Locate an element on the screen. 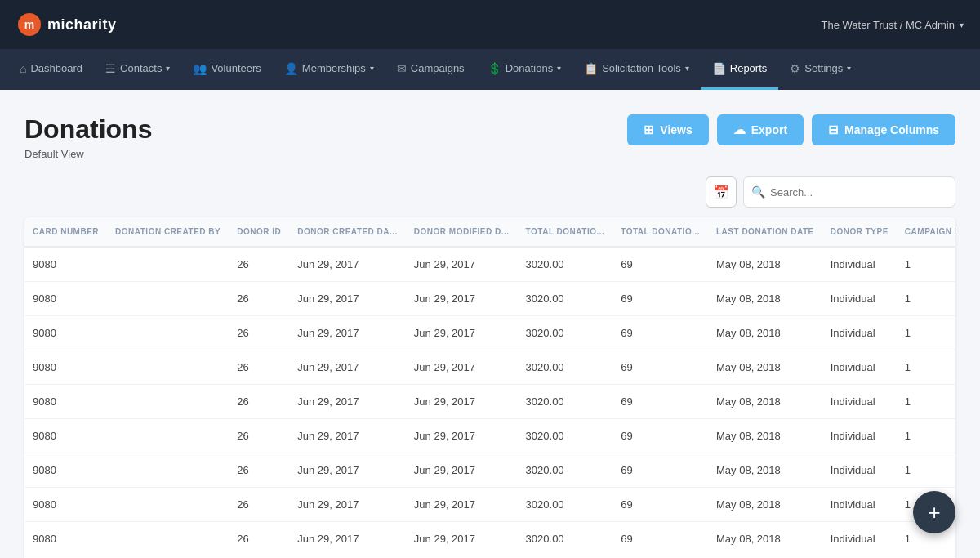 The width and height of the screenshot is (980, 558). col-header-card-number: CARD NUMBER is located at coordinates (65, 232).